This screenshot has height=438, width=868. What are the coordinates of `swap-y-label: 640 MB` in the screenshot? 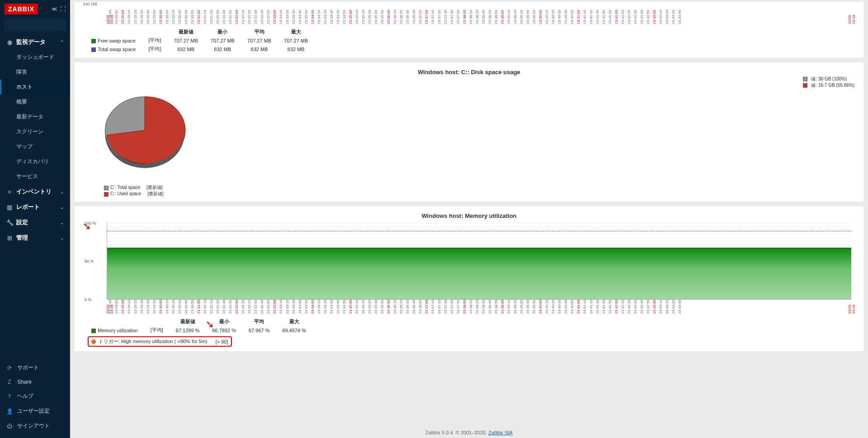 It's located at (90, 4).